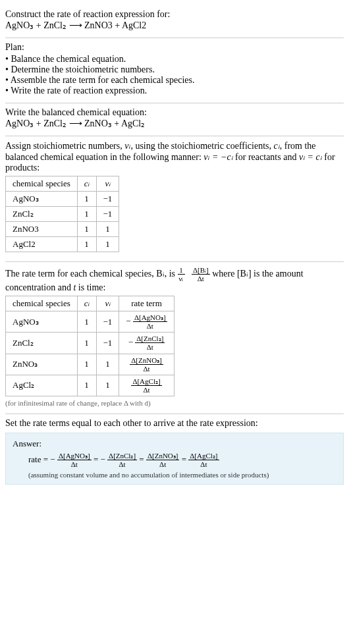 This screenshot has width=349, height=644. Describe the element at coordinates (122, 460) in the screenshot. I see `rate-frac-2: Δ[ZnCl₂] Δt` at that location.